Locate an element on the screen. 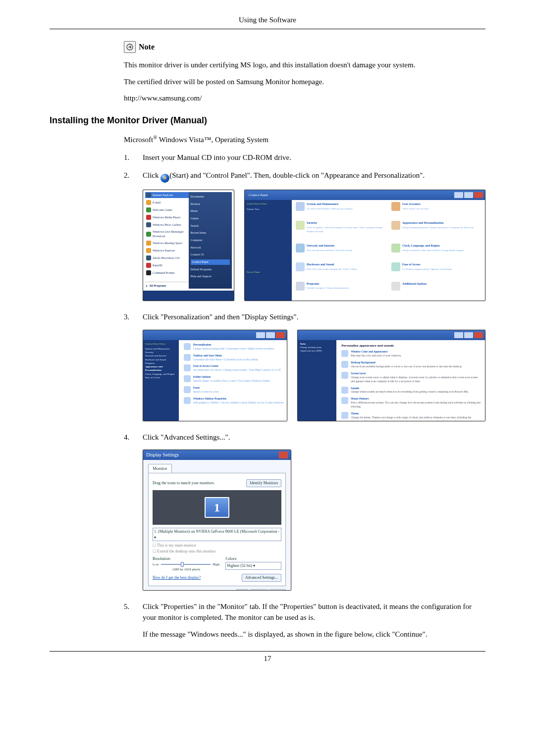 Image resolution: width=535 pixels, height=756 pixels. figure-control-panel: Control Panel Control Panel Home Classic… is located at coordinates (365, 246).